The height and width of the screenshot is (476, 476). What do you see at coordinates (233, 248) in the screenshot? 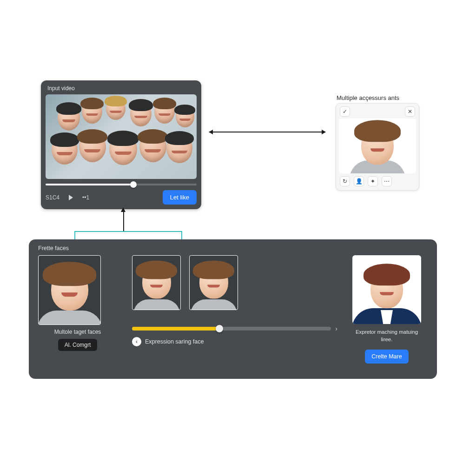
I see `faces-panel-title: Frette faces` at bounding box center [233, 248].